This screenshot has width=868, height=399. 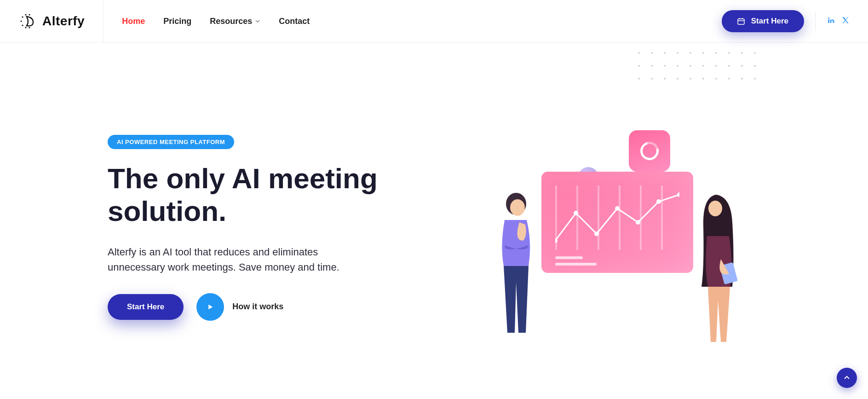 What do you see at coordinates (516, 264) in the screenshot?
I see `decorative-person-male` at bounding box center [516, 264].